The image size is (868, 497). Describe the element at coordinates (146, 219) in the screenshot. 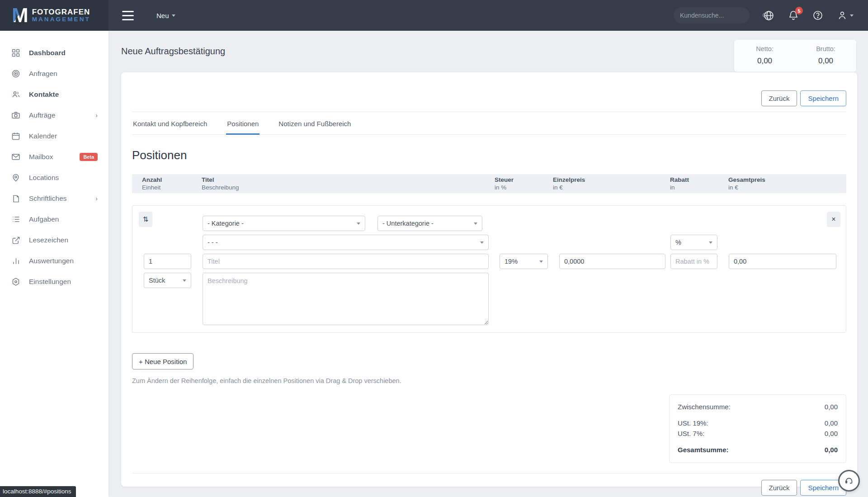

I see `drag-sort-handle: ⇅` at that location.